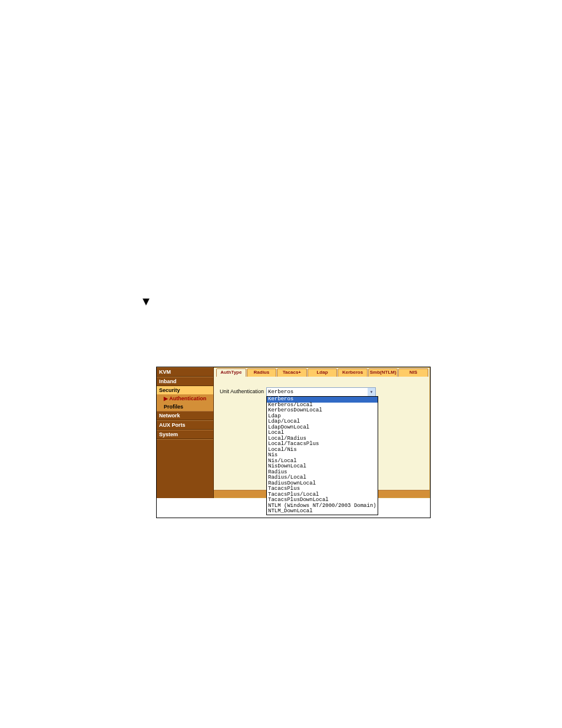 The width and height of the screenshot is (562, 728). I want to click on tab-authtype: AuthType, so click(231, 373).